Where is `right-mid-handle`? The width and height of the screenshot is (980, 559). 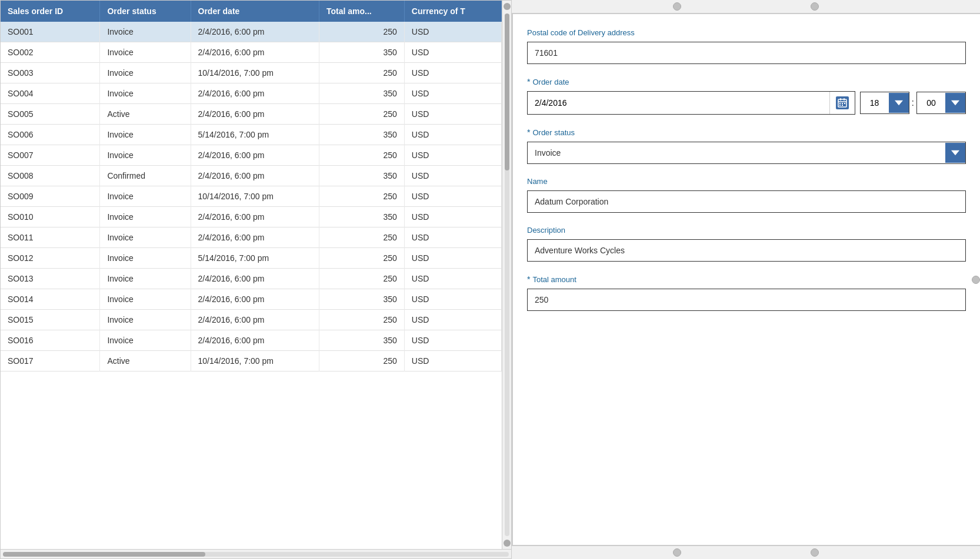
right-mid-handle is located at coordinates (976, 280).